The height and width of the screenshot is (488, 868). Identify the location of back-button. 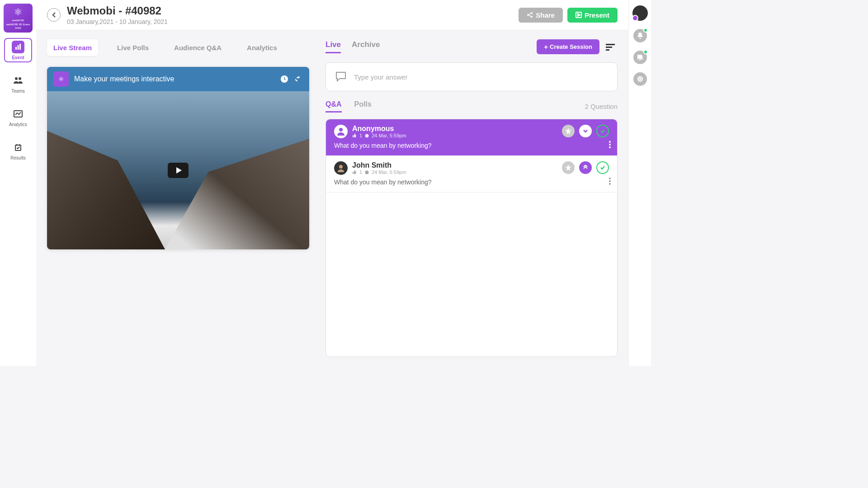
(54, 15).